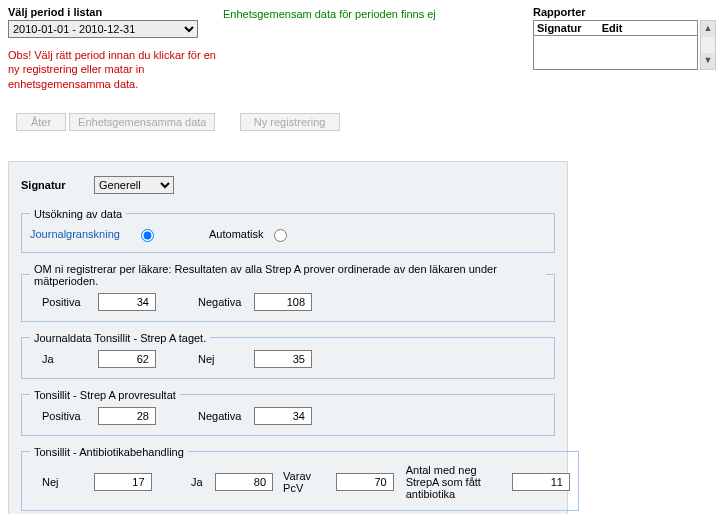  What do you see at coordinates (560, 28) in the screenshot?
I see `rapport-col-signatur: Signatur` at bounding box center [560, 28].